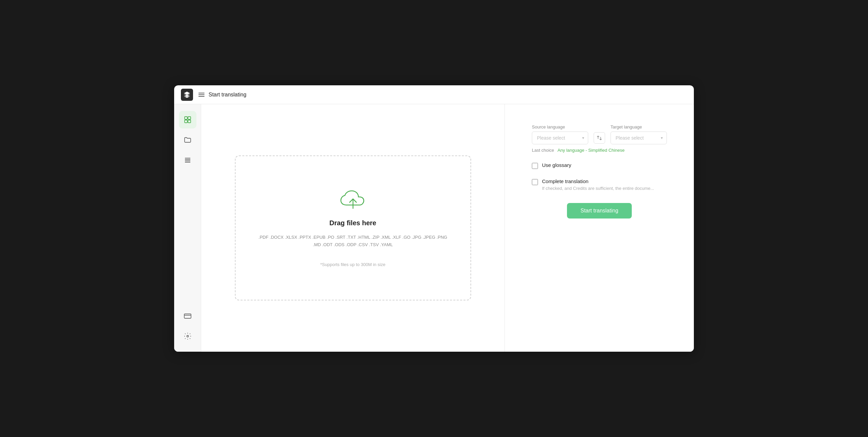 This screenshot has height=437, width=868. Describe the element at coordinates (188, 316) in the screenshot. I see `sidebar-item-billing` at that location.